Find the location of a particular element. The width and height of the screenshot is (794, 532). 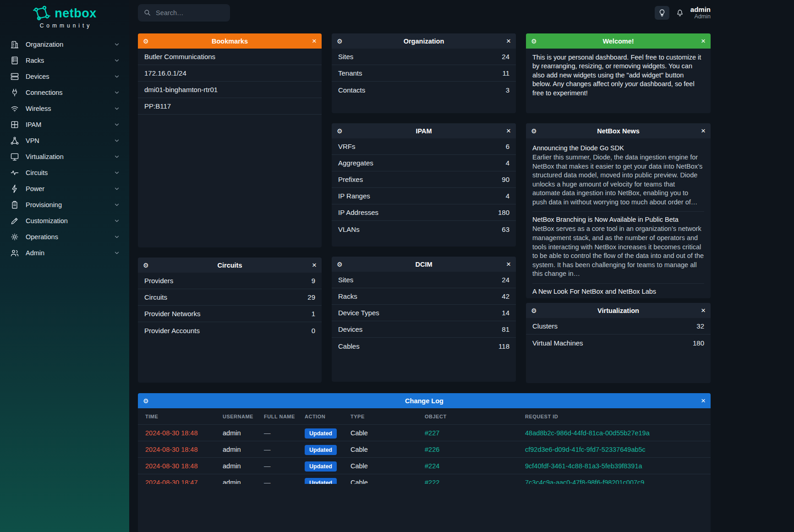

stat-label: Provider Accounts is located at coordinates (172, 331).